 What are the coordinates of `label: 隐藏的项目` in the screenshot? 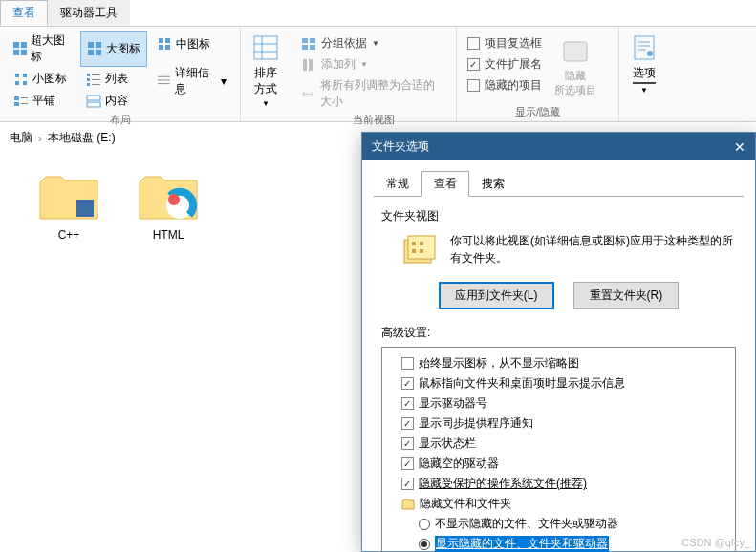 It's located at (513, 86).